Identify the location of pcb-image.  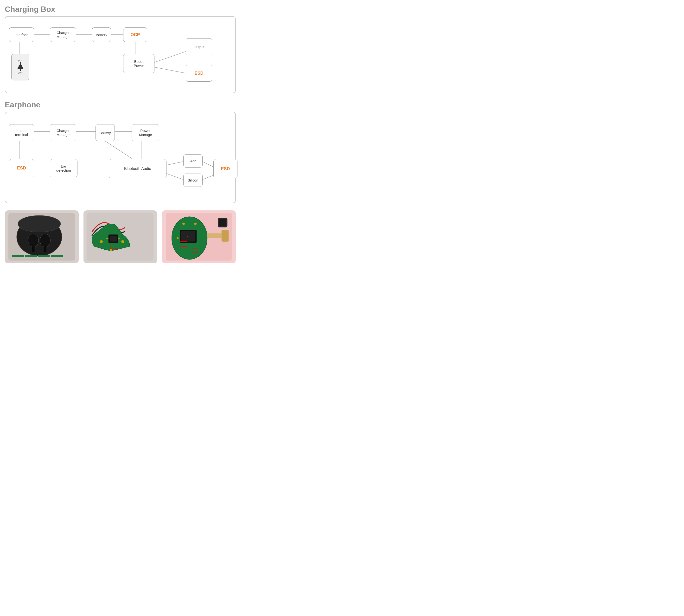
(120, 237).